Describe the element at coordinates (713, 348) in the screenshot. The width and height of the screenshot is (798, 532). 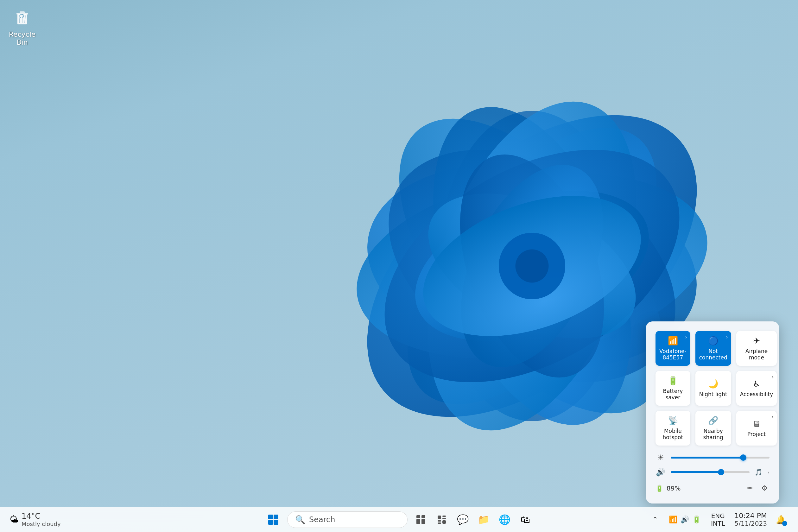
I see `bluetooth-button: › 🔵 Not connected` at that location.